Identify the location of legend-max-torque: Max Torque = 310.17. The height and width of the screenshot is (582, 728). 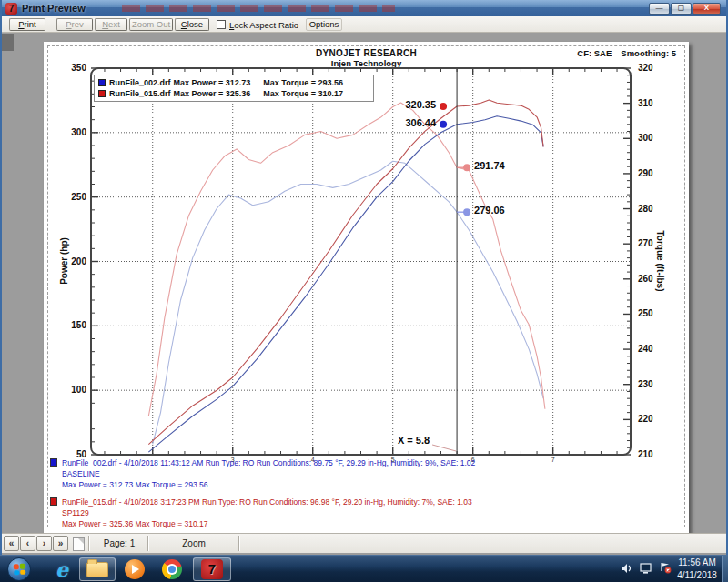
(303, 94).